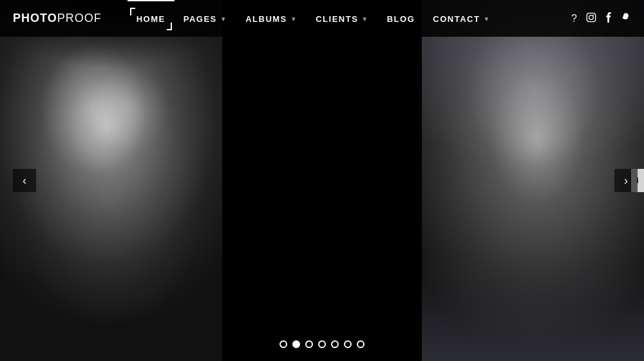 This screenshot has width=644, height=361. Describe the element at coordinates (322, 344) in the screenshot. I see `slide-dots` at that location.